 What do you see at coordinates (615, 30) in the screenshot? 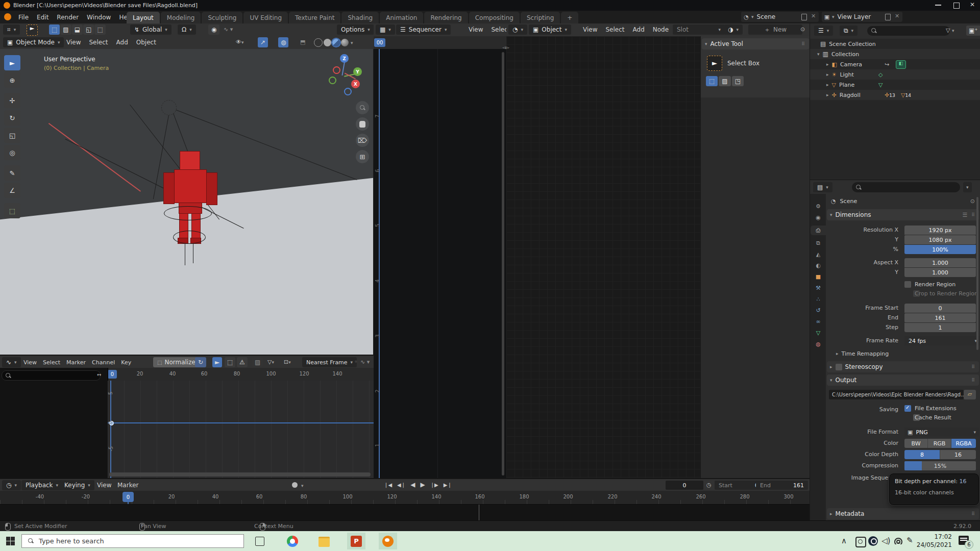
I see `menu-item: Select` at bounding box center [615, 30].